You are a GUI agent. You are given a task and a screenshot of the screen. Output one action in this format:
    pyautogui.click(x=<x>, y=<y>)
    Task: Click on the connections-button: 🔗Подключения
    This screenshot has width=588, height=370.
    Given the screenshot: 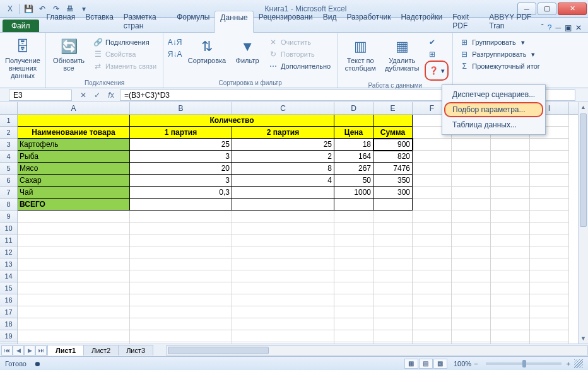 What is the action you would take?
    pyautogui.click(x=125, y=42)
    